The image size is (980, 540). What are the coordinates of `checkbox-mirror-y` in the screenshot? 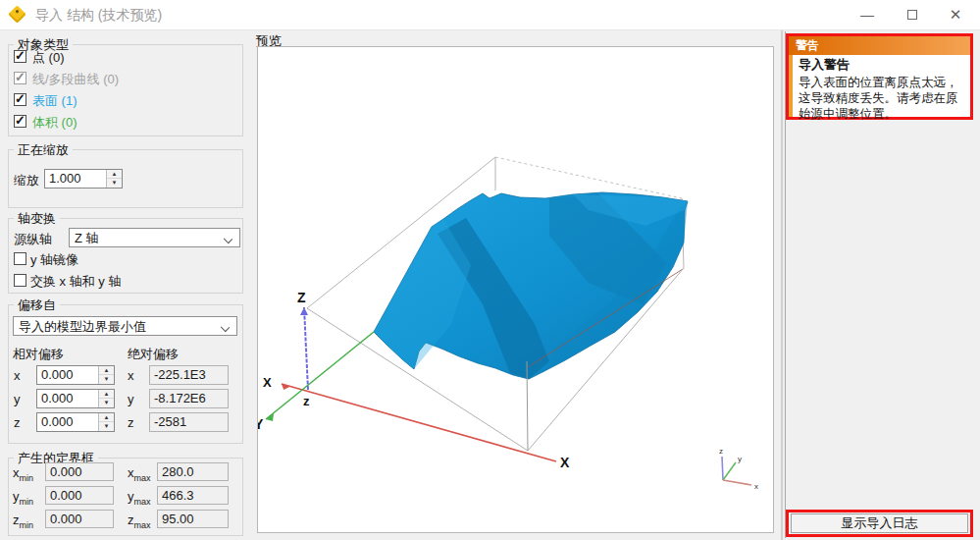 It's located at (20, 259).